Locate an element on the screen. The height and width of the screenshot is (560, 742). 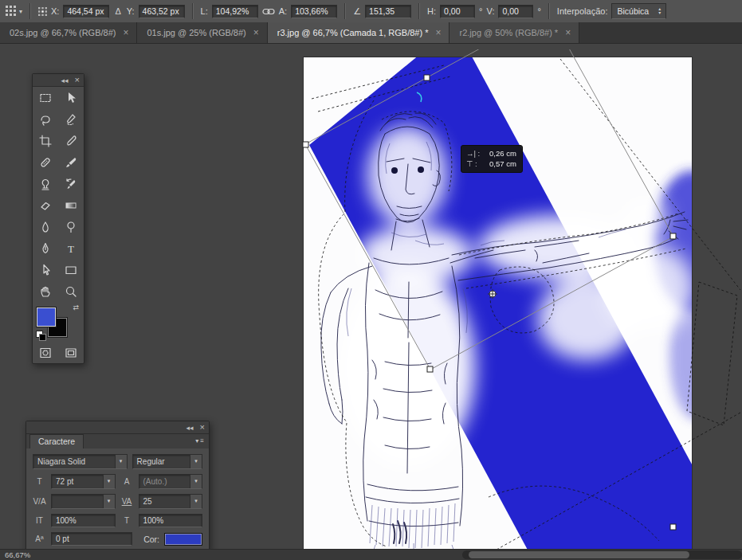
tracking-select: 25 ▾ is located at coordinates (171, 502).